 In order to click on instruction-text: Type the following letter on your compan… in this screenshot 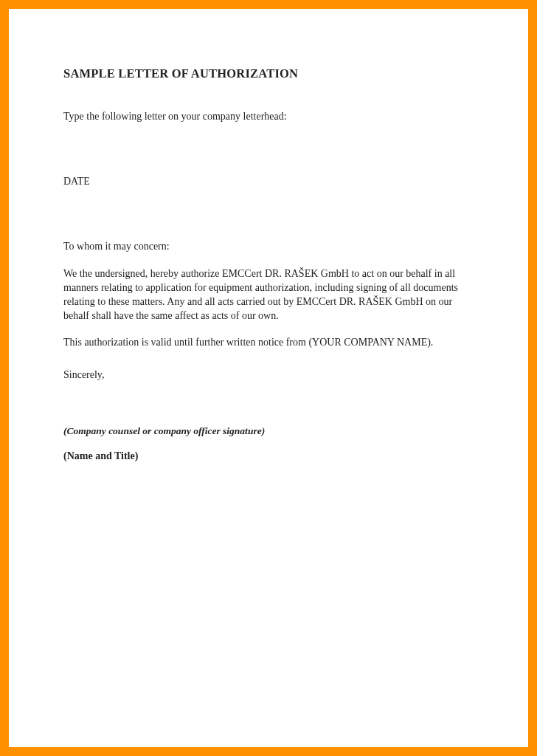, I will do `click(268, 117)`.